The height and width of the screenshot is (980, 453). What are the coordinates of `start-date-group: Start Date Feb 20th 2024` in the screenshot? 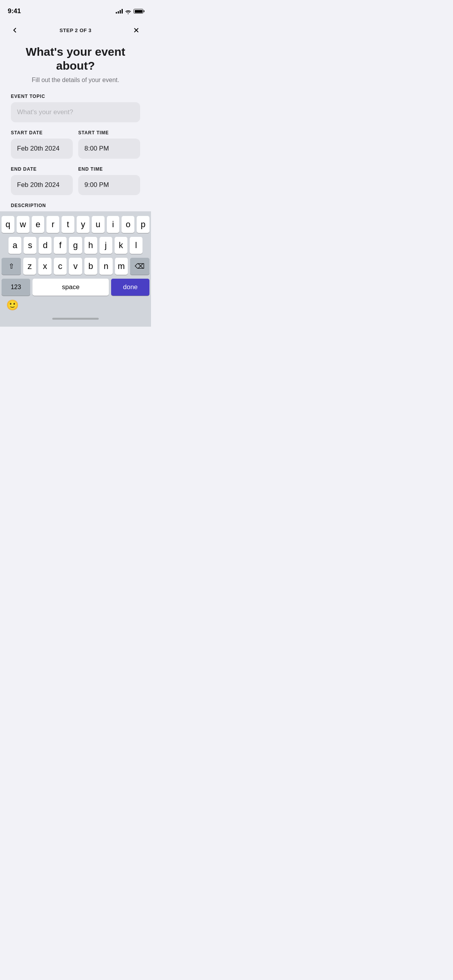 It's located at (42, 144).